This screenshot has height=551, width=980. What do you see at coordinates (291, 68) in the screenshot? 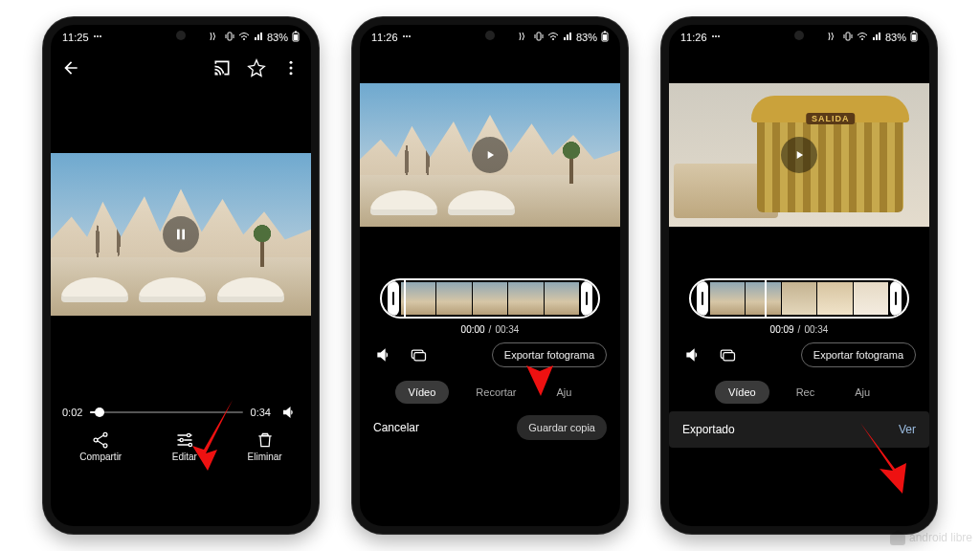
I see `overflow-menu-icon` at bounding box center [291, 68].